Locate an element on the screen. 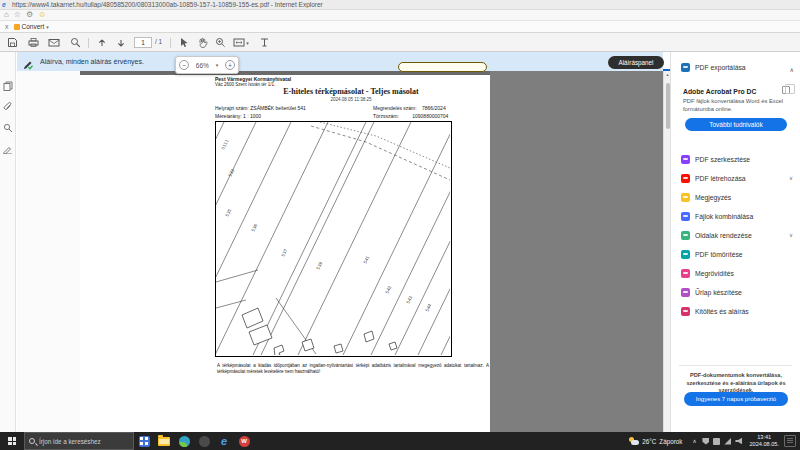 The image size is (800, 450). taskbar-search: Írjon ide a kereséshez is located at coordinates (79, 441).